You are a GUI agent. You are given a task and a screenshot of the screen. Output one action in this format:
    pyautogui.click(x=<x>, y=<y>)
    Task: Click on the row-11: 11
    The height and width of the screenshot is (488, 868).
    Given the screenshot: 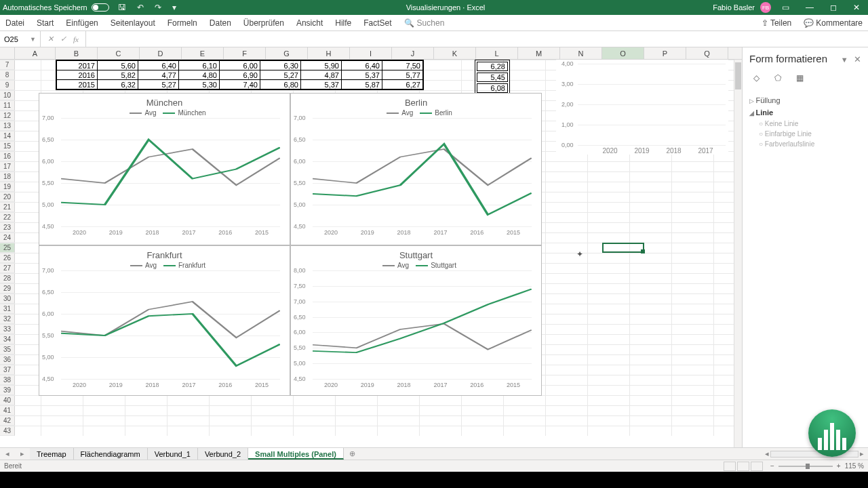 What is the action you would take?
    pyautogui.click(x=7, y=106)
    